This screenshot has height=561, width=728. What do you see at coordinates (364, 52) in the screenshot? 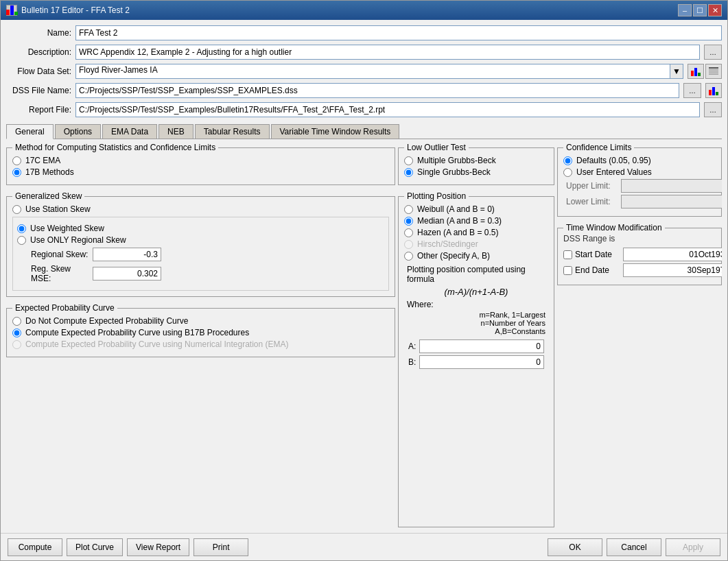
I see `description-row: Description: …` at bounding box center [364, 52].